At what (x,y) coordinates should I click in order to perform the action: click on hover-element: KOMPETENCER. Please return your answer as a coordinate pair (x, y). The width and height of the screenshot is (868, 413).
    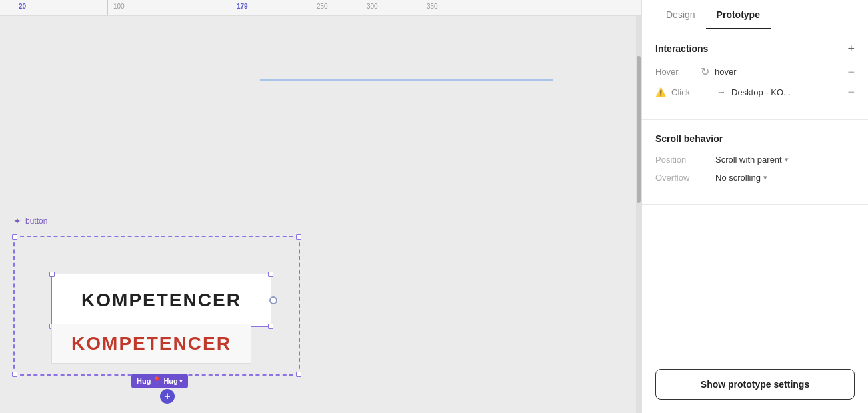
    Looking at the image, I should click on (151, 344).